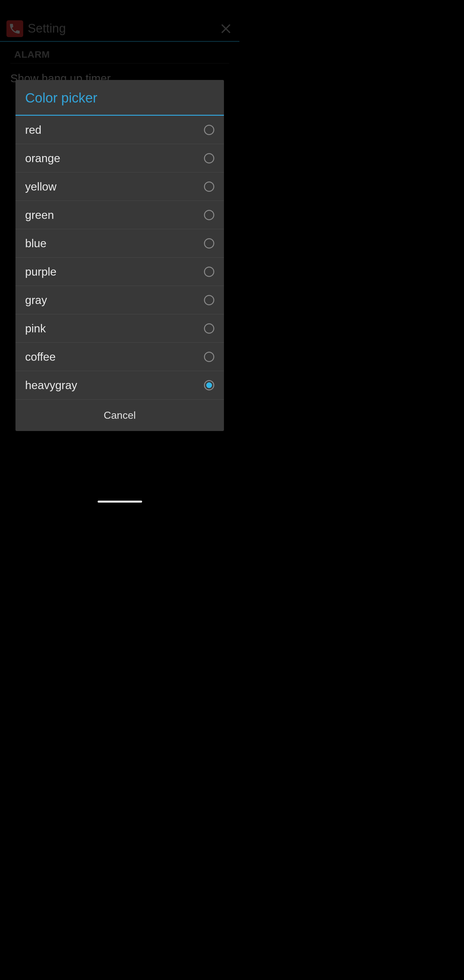  Describe the element at coordinates (36, 243) in the screenshot. I see `color-option-label: blue` at that location.